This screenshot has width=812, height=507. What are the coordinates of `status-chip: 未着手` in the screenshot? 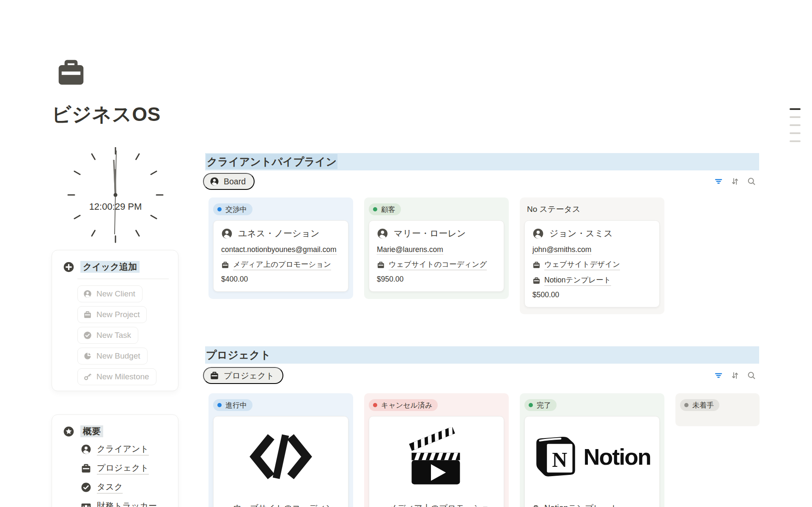 It's located at (700, 405).